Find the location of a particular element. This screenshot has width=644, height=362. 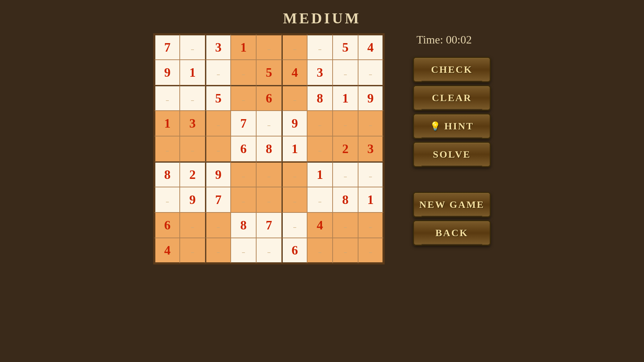

cell-r9-c4: _ is located at coordinates (243, 251).